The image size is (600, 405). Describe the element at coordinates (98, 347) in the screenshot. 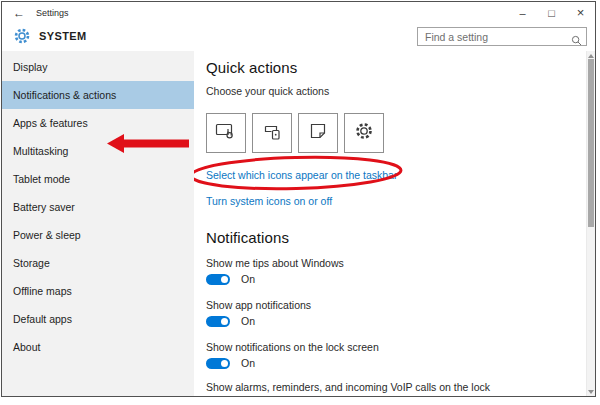

I see `sidebar-item-about: About` at that location.